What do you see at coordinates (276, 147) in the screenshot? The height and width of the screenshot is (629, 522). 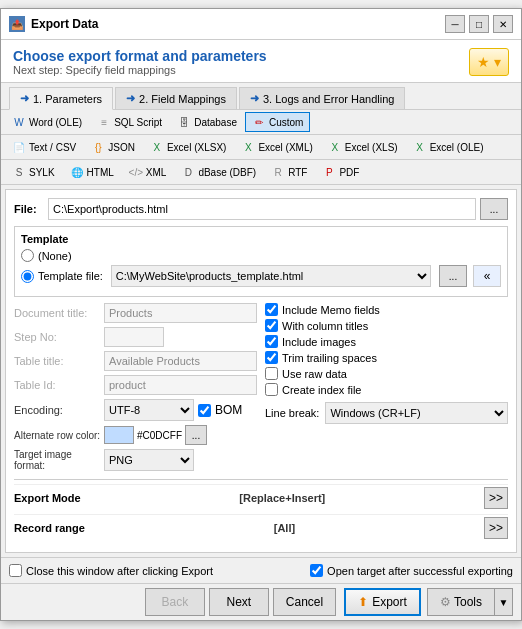 I see `format-excel-xml: X Excel (XML)` at bounding box center [276, 147].